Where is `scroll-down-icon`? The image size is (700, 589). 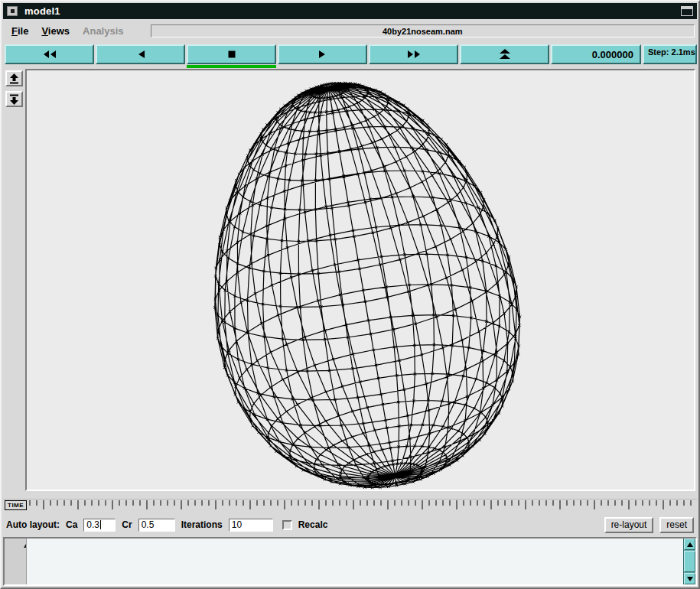
scroll-down-icon is located at coordinates (690, 579).